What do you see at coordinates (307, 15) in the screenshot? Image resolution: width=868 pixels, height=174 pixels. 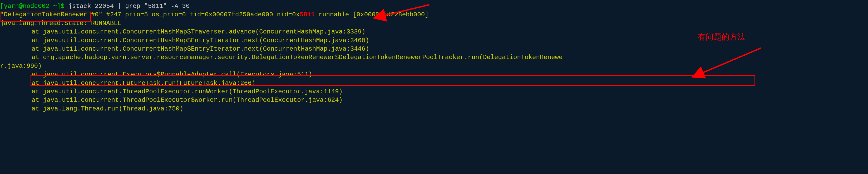 I see `thread-nid: 5811` at bounding box center [307, 15].